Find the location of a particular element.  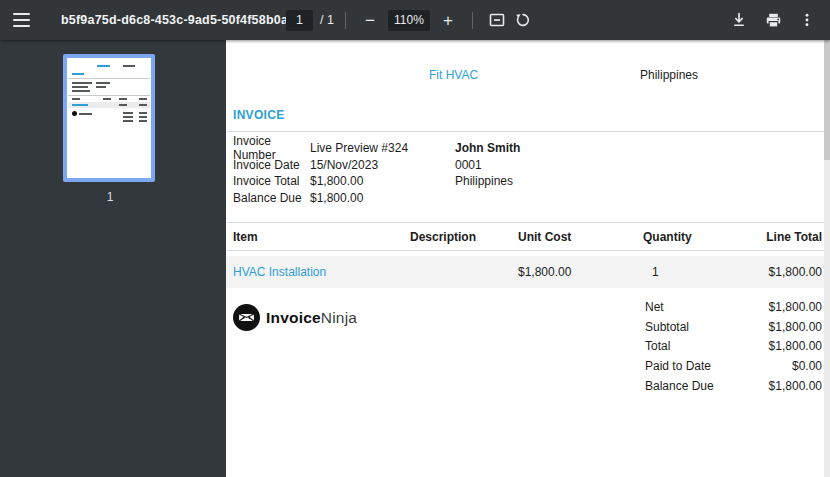

client-name: John Smith is located at coordinates (488, 148).